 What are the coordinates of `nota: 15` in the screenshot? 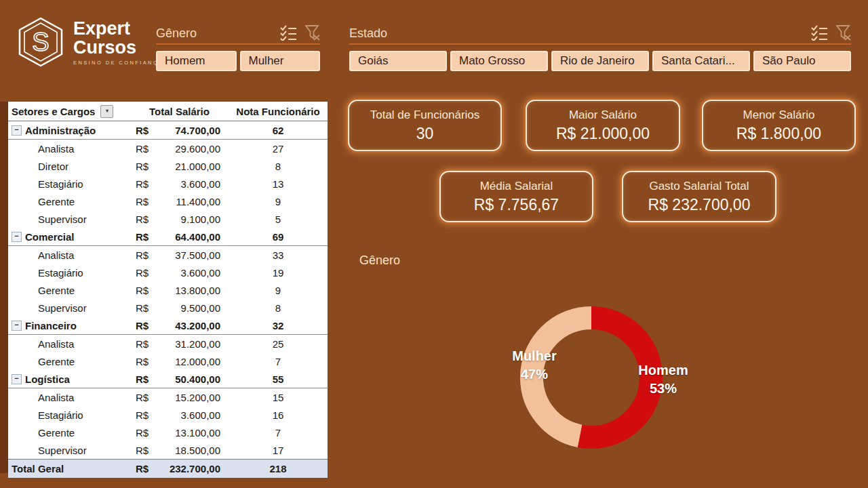 It's located at (278, 397).